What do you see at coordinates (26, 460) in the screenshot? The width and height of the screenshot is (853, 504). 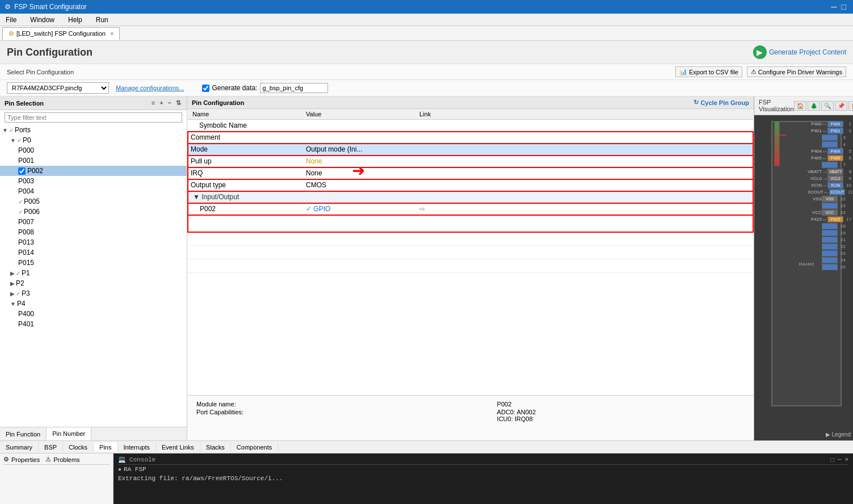 I see `properties-label: Properties` at bounding box center [26, 460].